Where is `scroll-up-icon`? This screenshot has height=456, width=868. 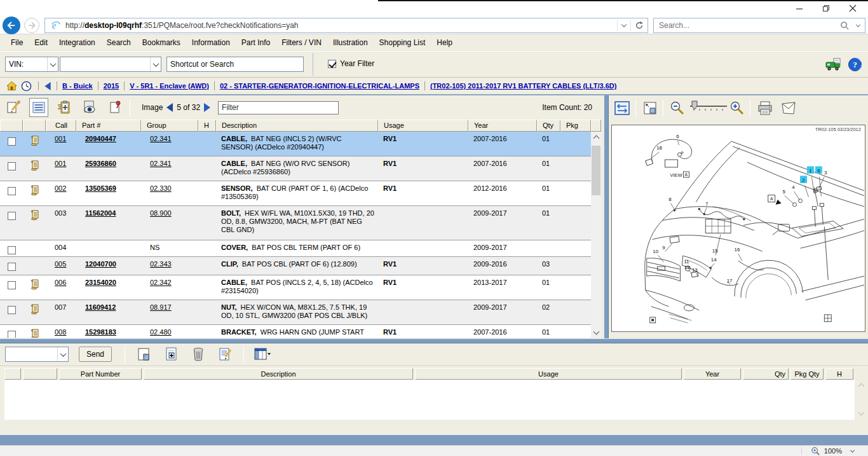
scroll-up-icon is located at coordinates (861, 387).